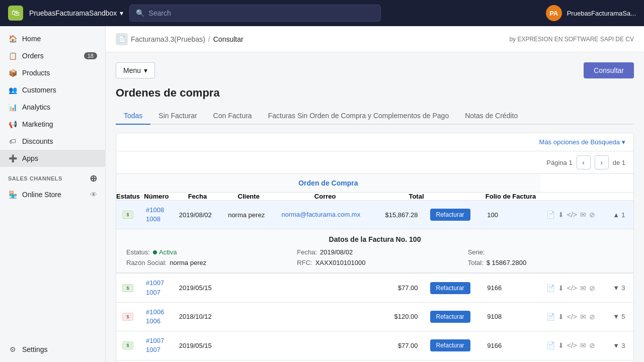  Describe the element at coordinates (52, 158) in the screenshot. I see `sidebar-item-apps: ➕ Apps` at that location.